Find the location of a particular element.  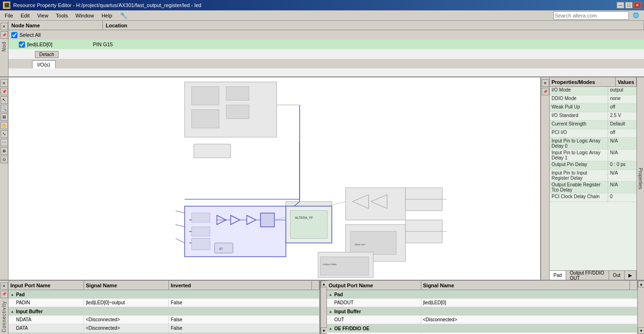

right-scroll-down: ▼ is located at coordinates (641, 331).